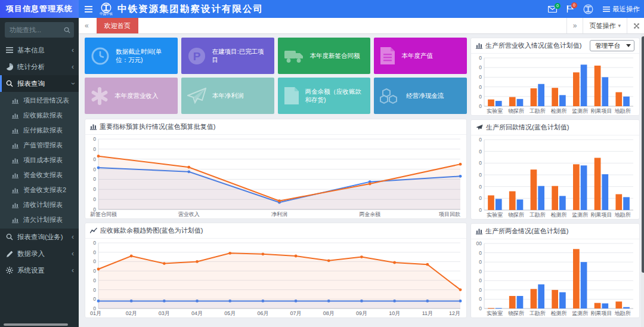 The height and width of the screenshot is (327, 644). Describe the element at coordinates (189, 214) in the screenshot. I see `svg-text: 营业收入` at that location.